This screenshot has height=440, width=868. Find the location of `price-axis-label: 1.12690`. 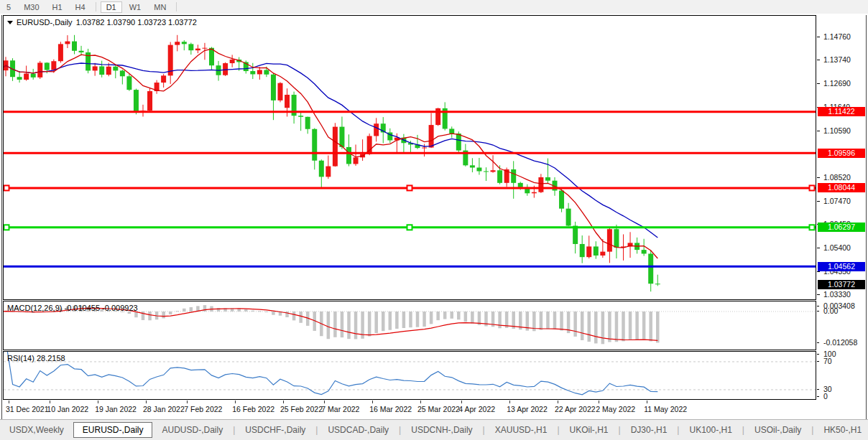

price-axis-label: 1.12690 is located at coordinates (837, 83).